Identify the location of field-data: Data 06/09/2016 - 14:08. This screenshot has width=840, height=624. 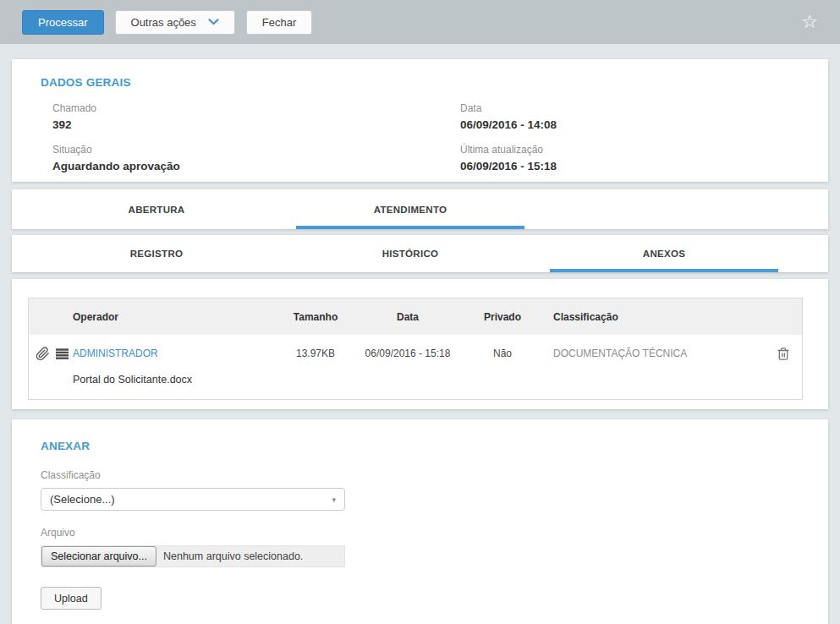
(629, 117).